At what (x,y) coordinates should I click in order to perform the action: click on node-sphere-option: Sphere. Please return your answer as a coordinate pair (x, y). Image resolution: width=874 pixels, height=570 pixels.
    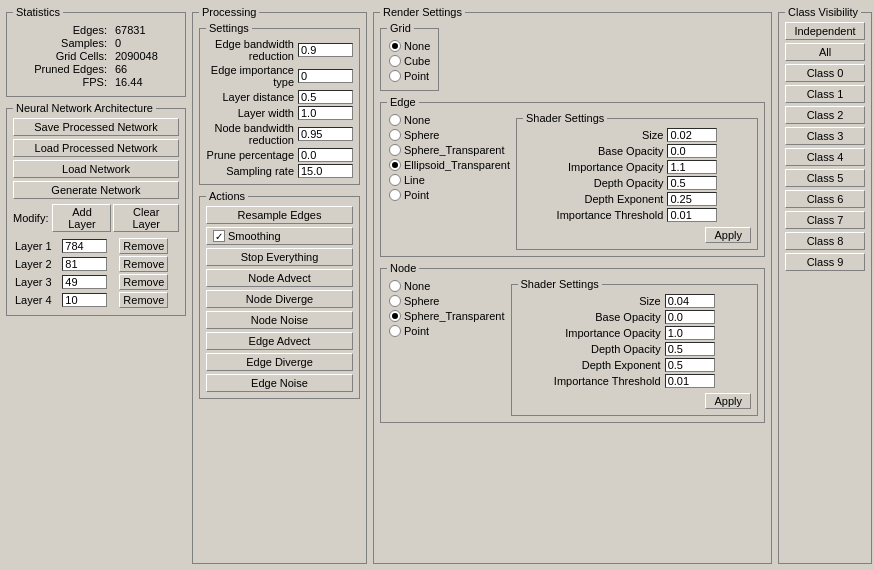
    Looking at the image, I should click on (447, 301).